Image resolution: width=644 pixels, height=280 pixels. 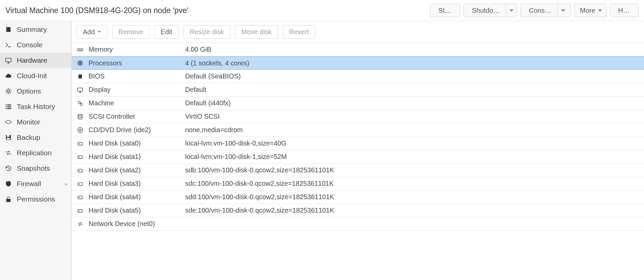 What do you see at coordinates (136, 76) in the screenshot?
I see `hardware-name: BIOS` at bounding box center [136, 76].